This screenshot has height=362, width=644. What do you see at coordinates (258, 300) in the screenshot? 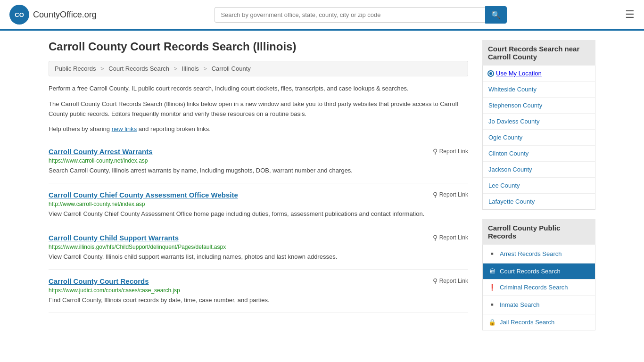
I see `result-desc-3: Find Carroll County, Illinois court reco…` at bounding box center [258, 300].